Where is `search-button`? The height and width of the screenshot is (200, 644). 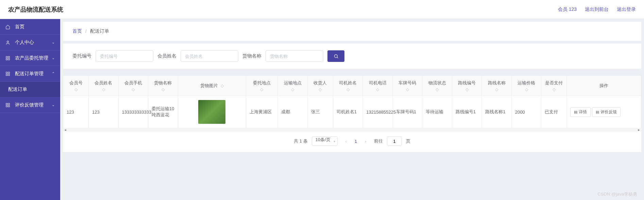
search-button is located at coordinates (336, 56).